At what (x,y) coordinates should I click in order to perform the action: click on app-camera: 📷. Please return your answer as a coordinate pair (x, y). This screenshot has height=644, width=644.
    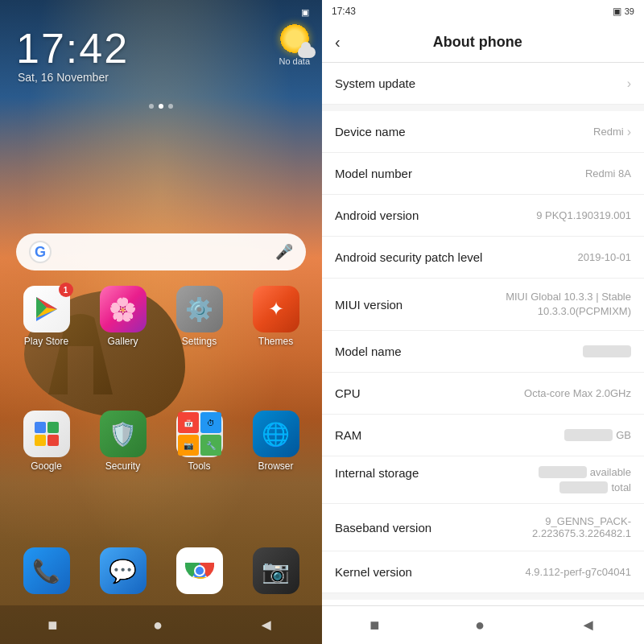
    Looking at the image, I should click on (276, 572).